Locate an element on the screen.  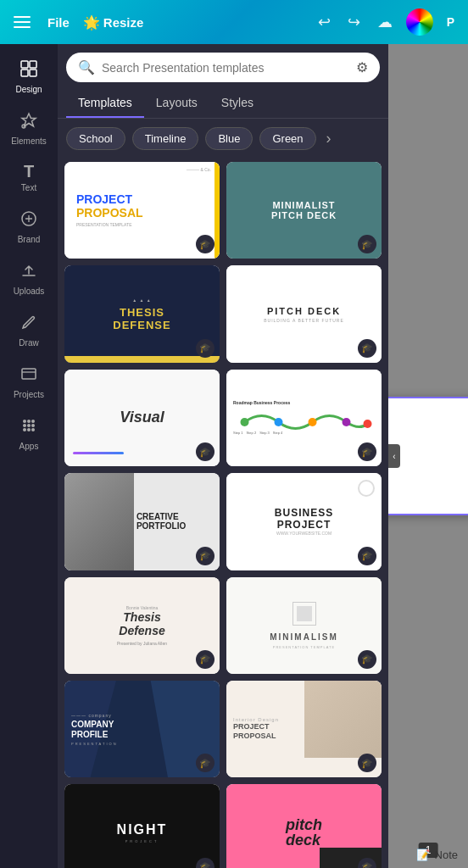
tab-styles: Styles is located at coordinates (237, 103).